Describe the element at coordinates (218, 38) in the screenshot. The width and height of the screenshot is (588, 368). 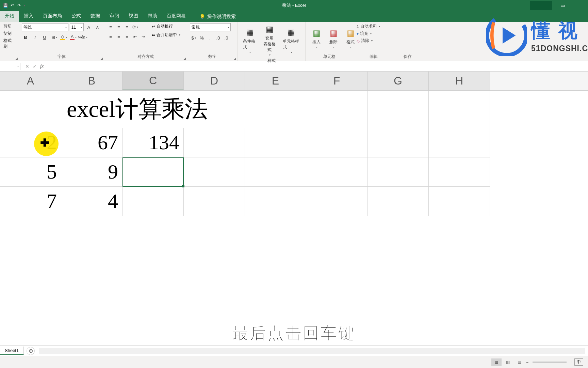
I see `inc-decimal-icon: .0` at that location.